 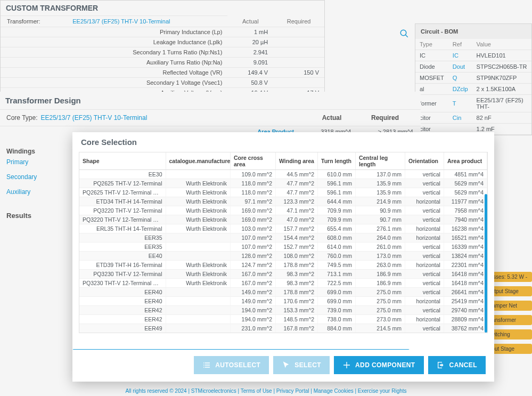 I want to click on bom-ref-link: DZclp, so click(x=460, y=90).